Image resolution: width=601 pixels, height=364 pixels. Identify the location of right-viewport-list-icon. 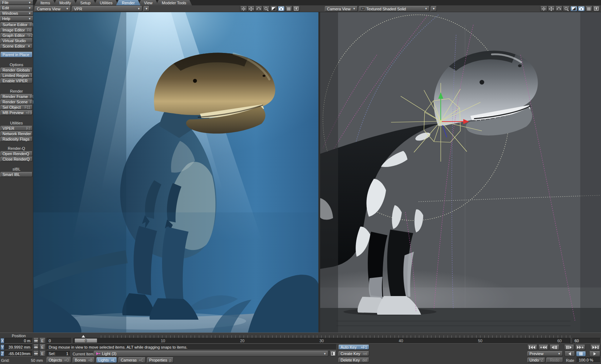
(589, 9).